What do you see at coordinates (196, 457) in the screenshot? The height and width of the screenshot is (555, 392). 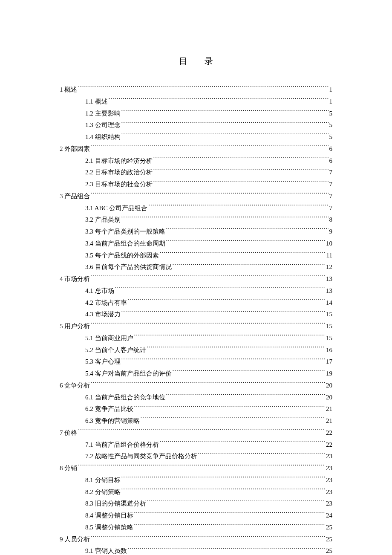 I see `toc-entry: 7.2 战略性产品与同类竞争产品价格分析23` at bounding box center [196, 457].